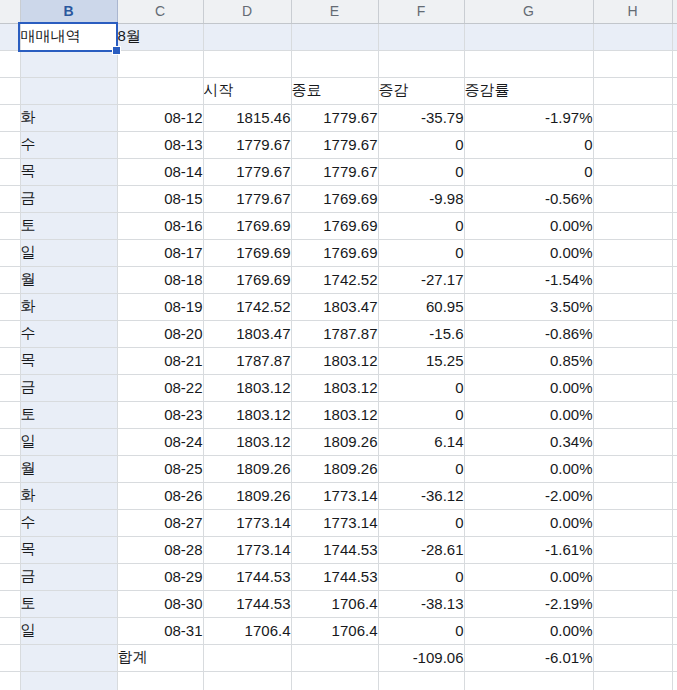  Describe the element at coordinates (68, 388) in the screenshot. I see `day-cell: 금` at that location.